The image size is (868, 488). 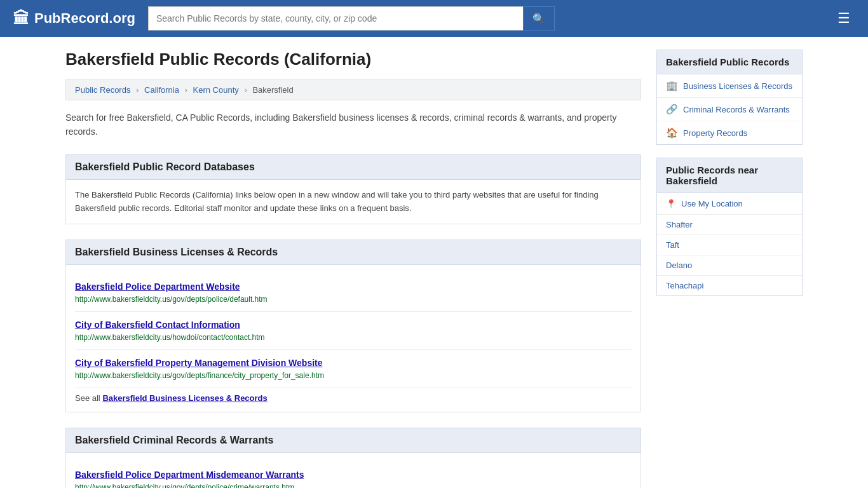 What do you see at coordinates (729, 286) in the screenshot?
I see `sidebar-nearby-tehachapi: Tehachapi` at bounding box center [729, 286].